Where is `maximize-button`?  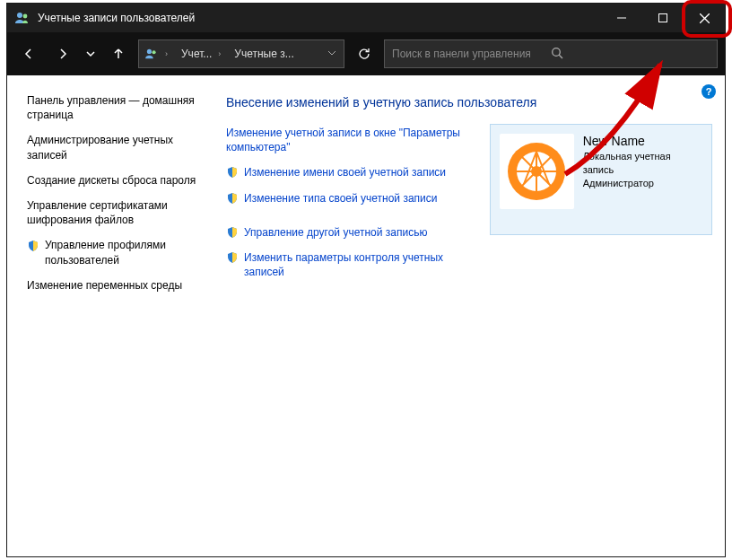 maximize-button is located at coordinates (663, 18).